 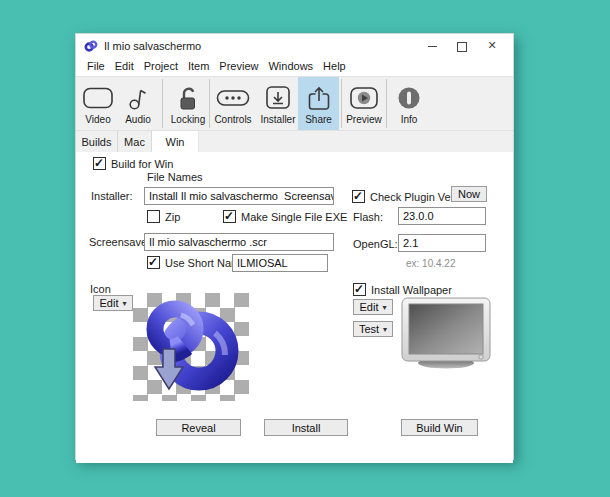 I want to click on title-bar: Il mio salvaschermo ✕, so click(x=294, y=44).